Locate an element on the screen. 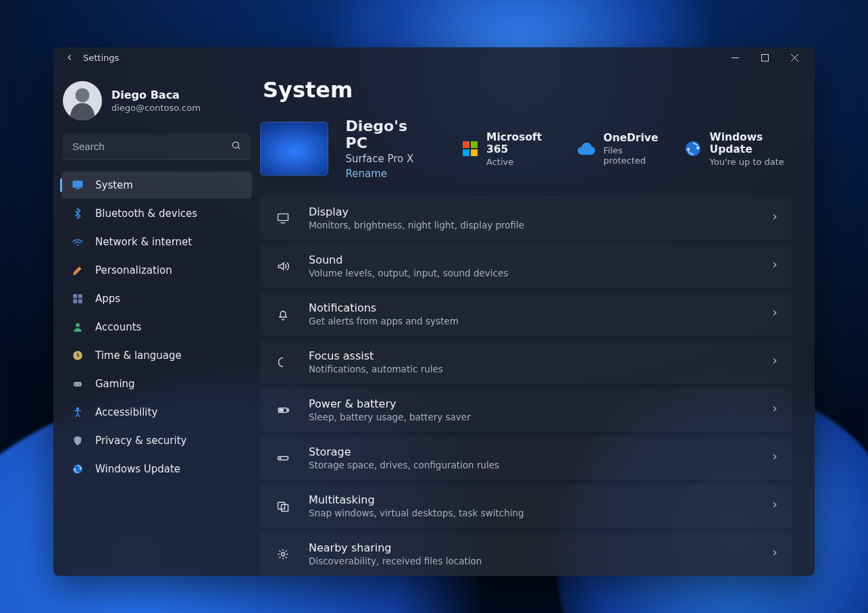  page-title: System is located at coordinates (527, 90).